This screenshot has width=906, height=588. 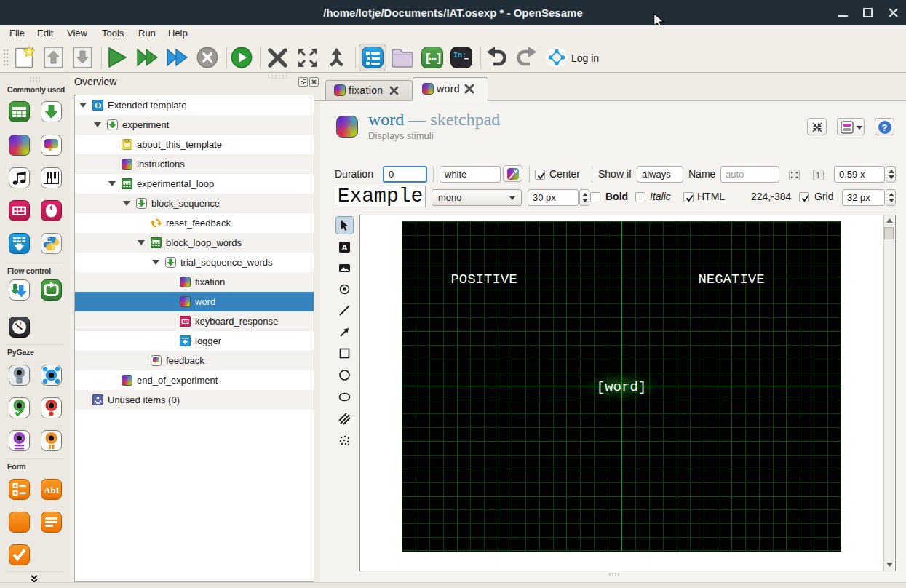 What do you see at coordinates (52, 490) in the screenshot?
I see `svg-text: AbI` at bounding box center [52, 490].